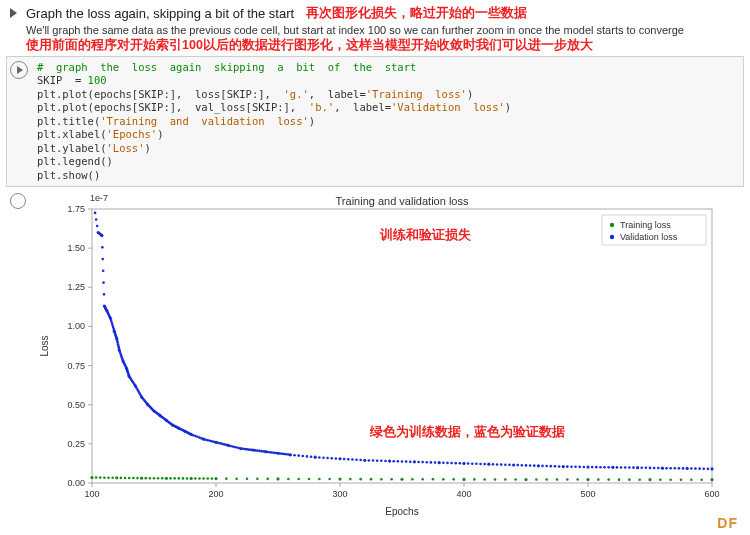 The height and width of the screenshot is (535, 750). Describe the element at coordinates (76, 248) in the screenshot. I see `svg-text: 1.50` at that location.